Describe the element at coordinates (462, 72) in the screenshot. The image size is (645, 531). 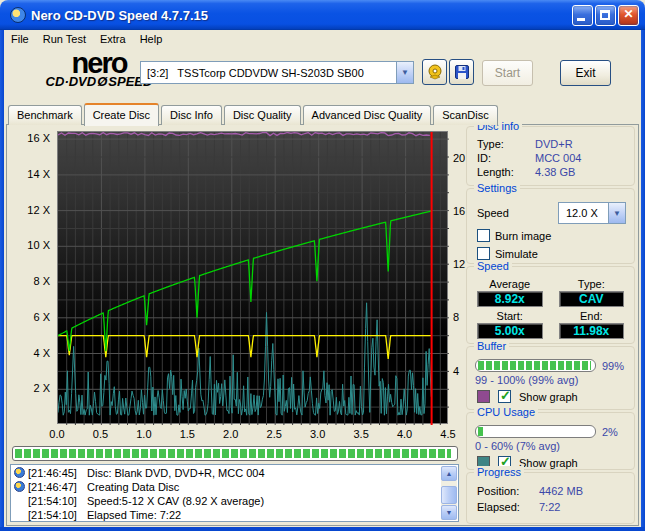
I see `save-button` at that location.